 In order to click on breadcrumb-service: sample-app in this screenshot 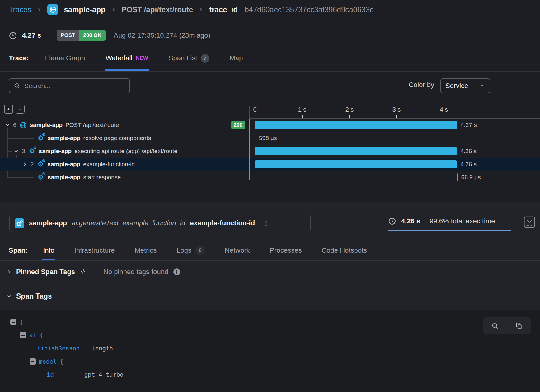, I will do `click(85, 10)`.